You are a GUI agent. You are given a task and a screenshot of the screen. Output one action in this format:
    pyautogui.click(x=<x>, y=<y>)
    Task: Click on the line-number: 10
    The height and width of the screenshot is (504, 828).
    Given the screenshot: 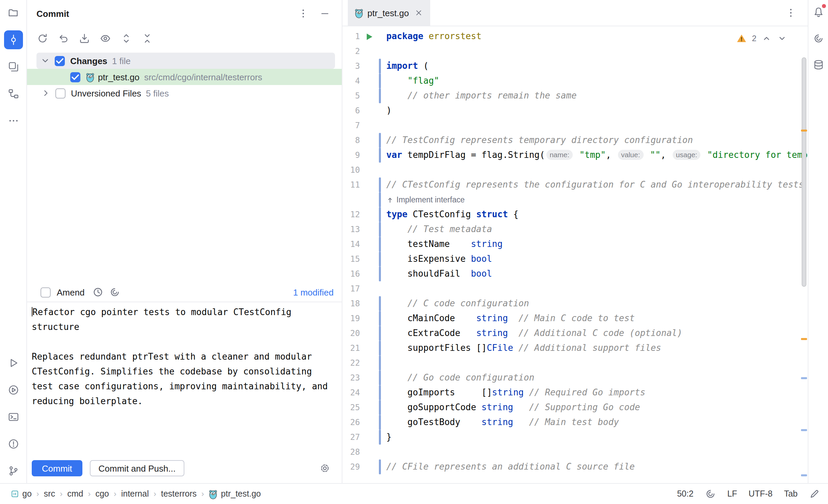 What is the action you would take?
    pyautogui.click(x=351, y=170)
    